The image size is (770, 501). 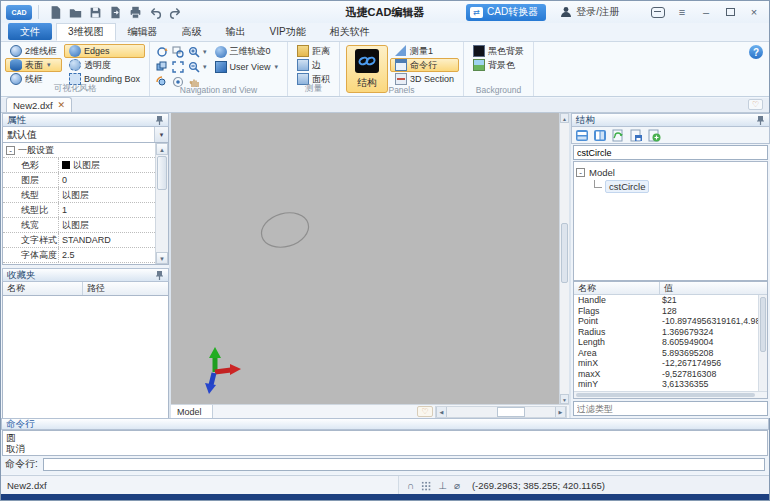 What do you see at coordinates (194, 52) in the screenshot?
I see `zoom-in-button` at bounding box center [194, 52].